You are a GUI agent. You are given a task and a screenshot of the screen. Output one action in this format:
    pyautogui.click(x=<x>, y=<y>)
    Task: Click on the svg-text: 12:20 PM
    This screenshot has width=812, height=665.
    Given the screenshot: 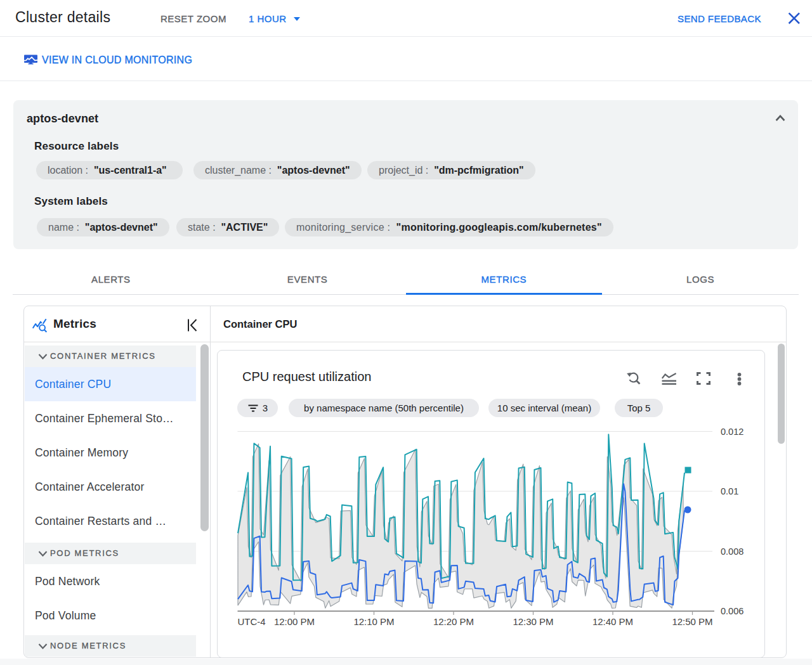 What is the action you would take?
    pyautogui.click(x=454, y=621)
    